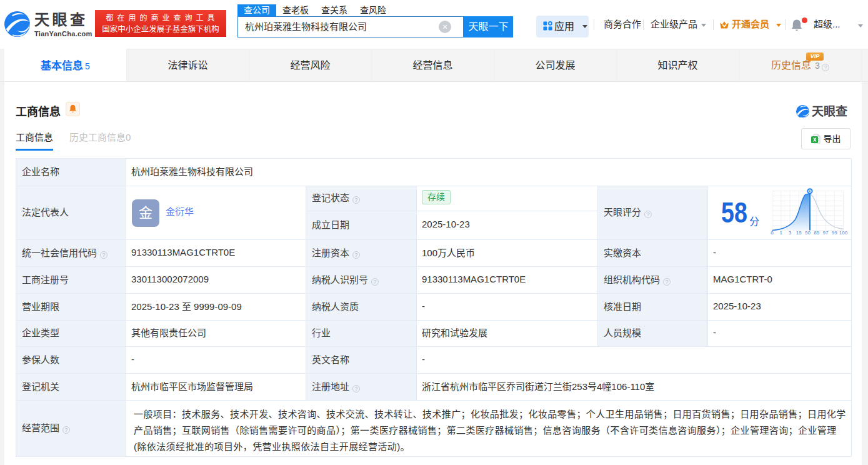  I want to click on svg-text: 1, so click(781, 232).